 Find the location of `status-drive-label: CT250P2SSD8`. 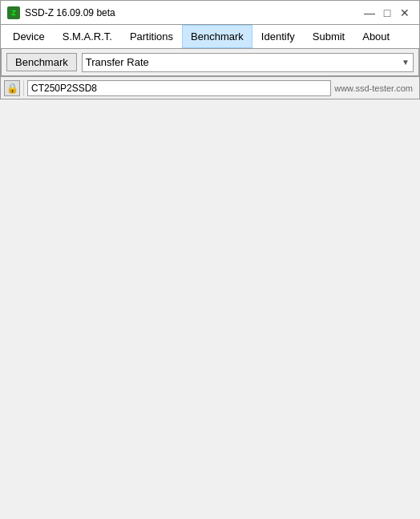

status-drive-label: CT250P2SSD8 is located at coordinates (180, 88).